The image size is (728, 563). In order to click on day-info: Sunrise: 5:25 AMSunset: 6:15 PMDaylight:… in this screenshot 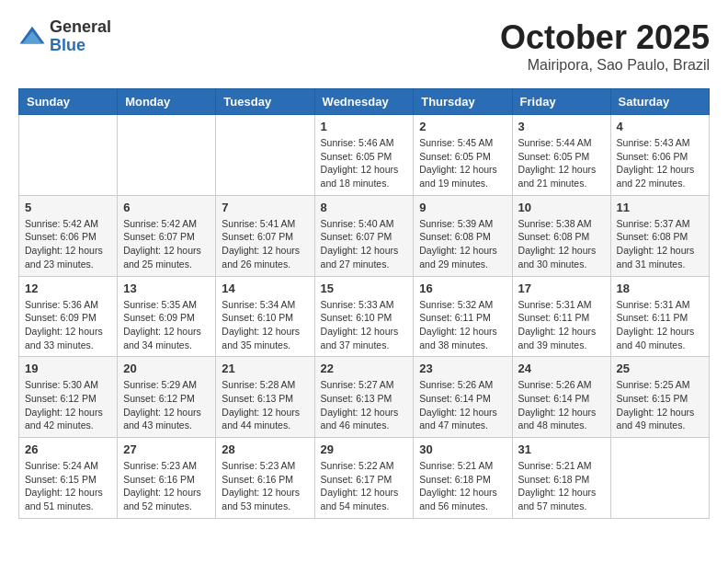, I will do `click(660, 405)`.